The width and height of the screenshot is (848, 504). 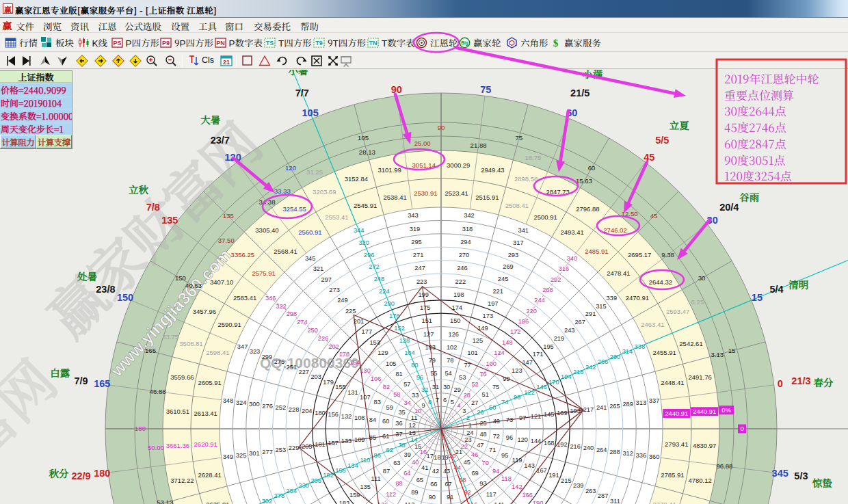 I want to click on screen-icon, so click(x=346, y=61).